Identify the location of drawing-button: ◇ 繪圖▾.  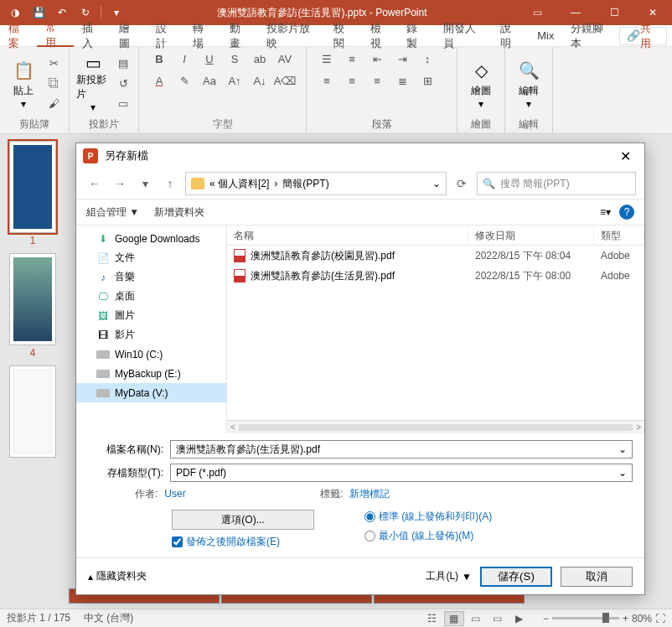
(481, 83).